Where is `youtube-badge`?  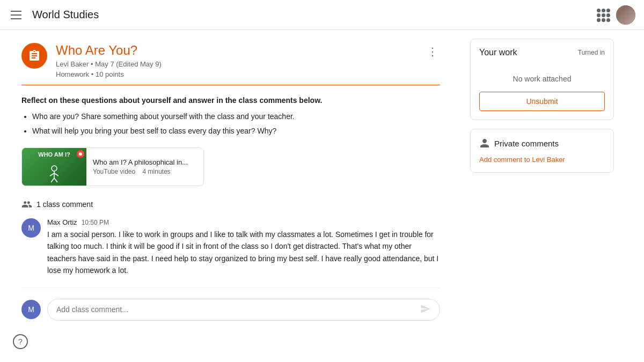
youtube-badge is located at coordinates (80, 154).